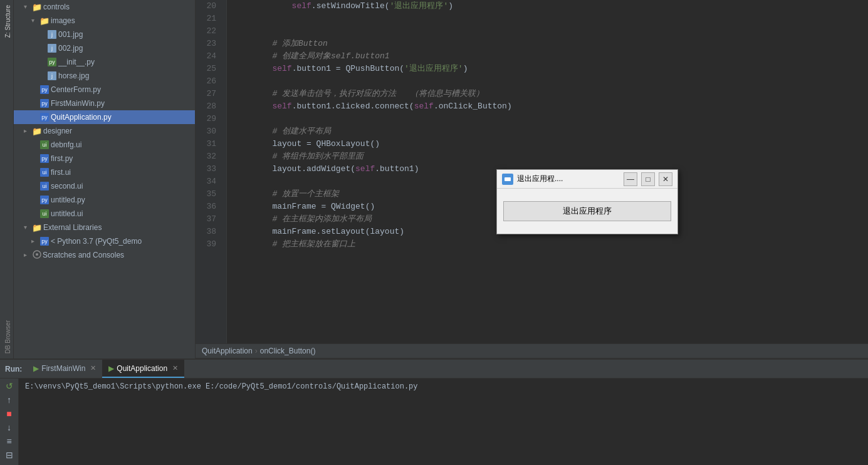  I want to click on popup-app-icon, so click(508, 179).